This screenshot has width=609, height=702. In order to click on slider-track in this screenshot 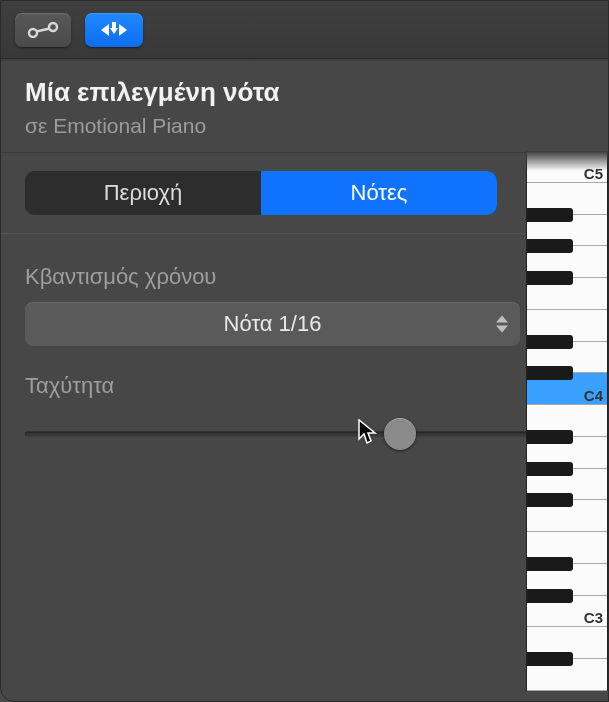, I will do `click(304, 434)`.